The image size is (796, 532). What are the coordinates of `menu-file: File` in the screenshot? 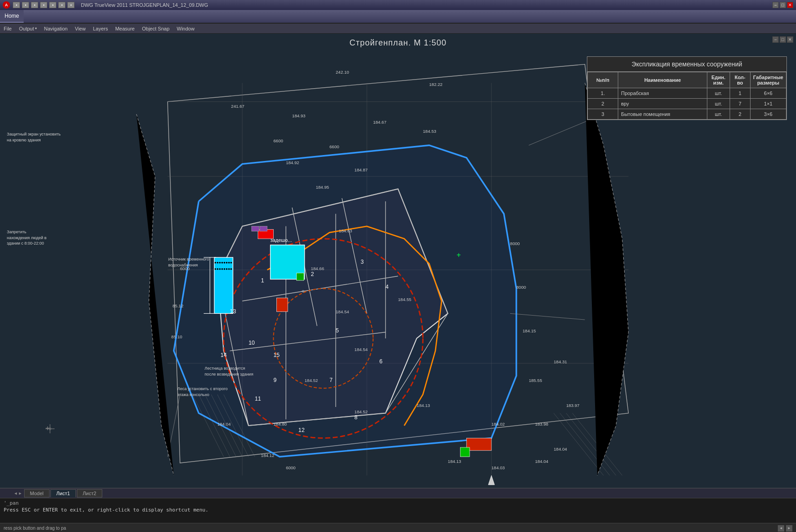 It's located at (8, 29).